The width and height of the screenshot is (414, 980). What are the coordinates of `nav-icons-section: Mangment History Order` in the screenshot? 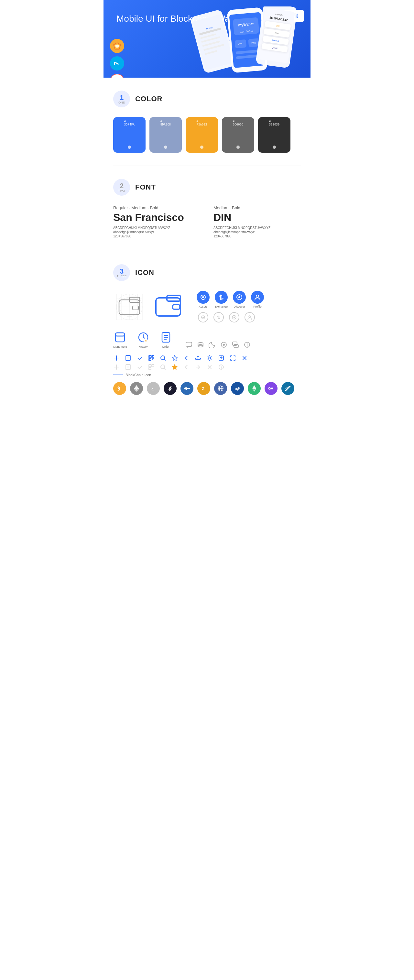 It's located at (207, 340).